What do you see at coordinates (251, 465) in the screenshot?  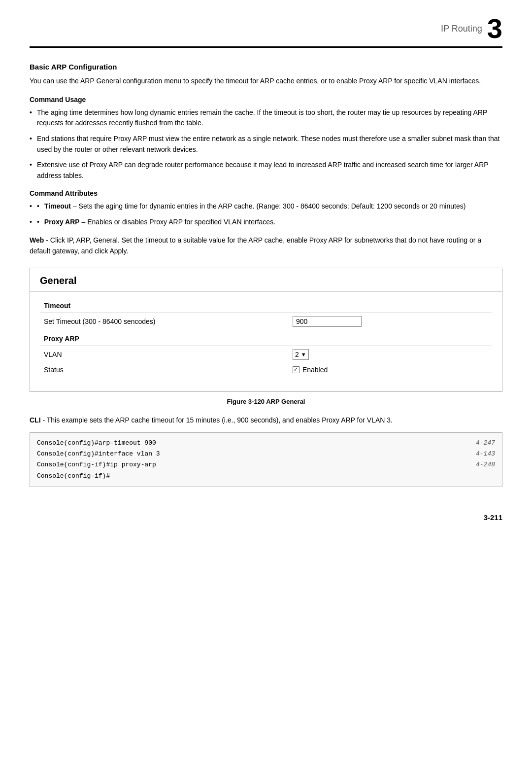 I see `code-line: Console(config-if)#ip proxy-arp` at bounding box center [251, 465].